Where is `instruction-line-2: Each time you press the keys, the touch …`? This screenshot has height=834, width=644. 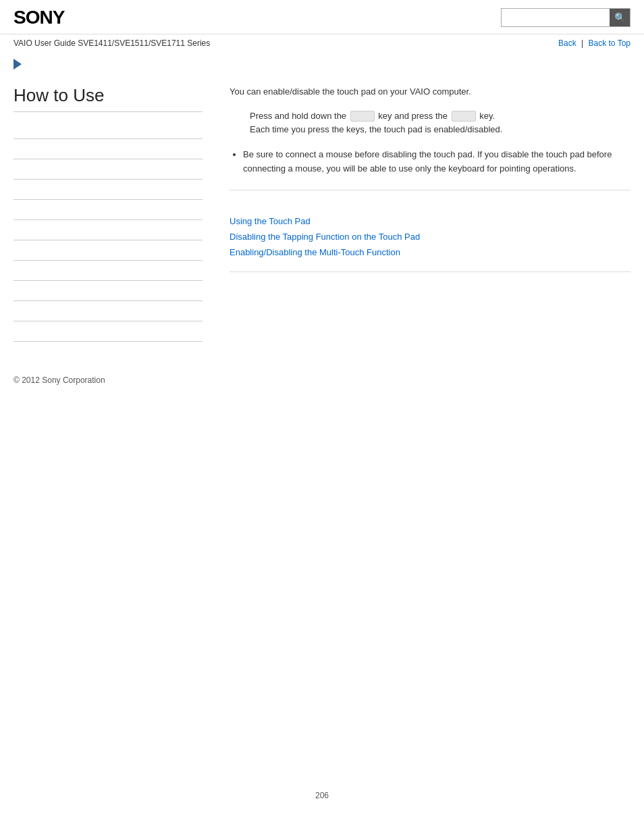
instruction-line-2: Each time you press the keys, the touch … is located at coordinates (440, 130).